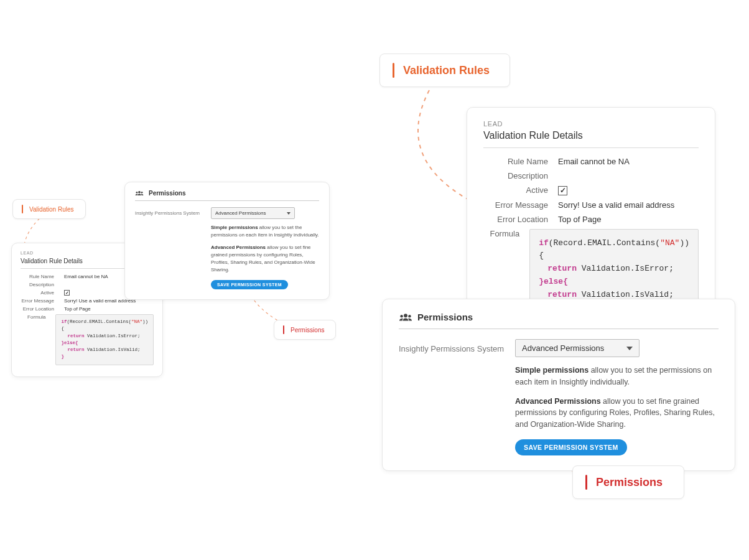 The image size is (749, 560). Describe the element at coordinates (541, 281) in the screenshot. I see `fx-brace: }` at that location.